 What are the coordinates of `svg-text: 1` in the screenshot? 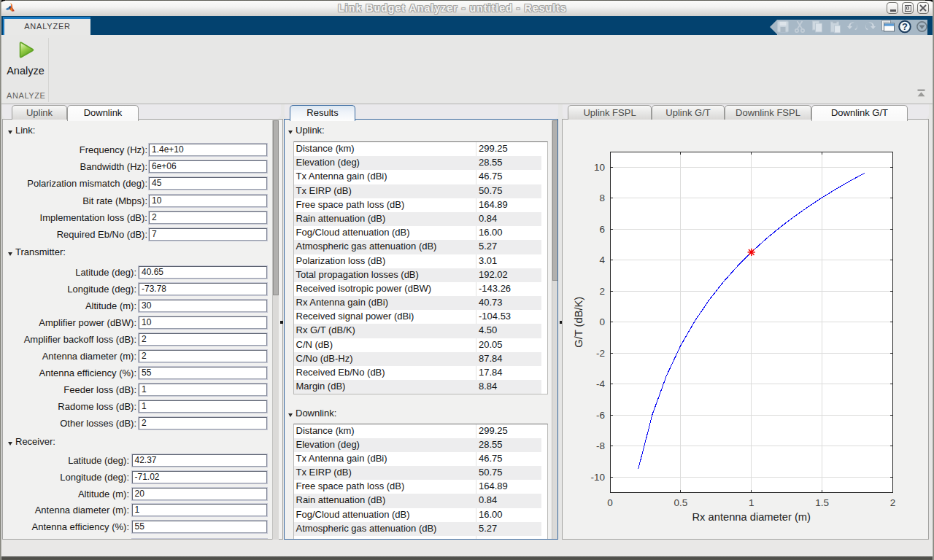 It's located at (752, 503).